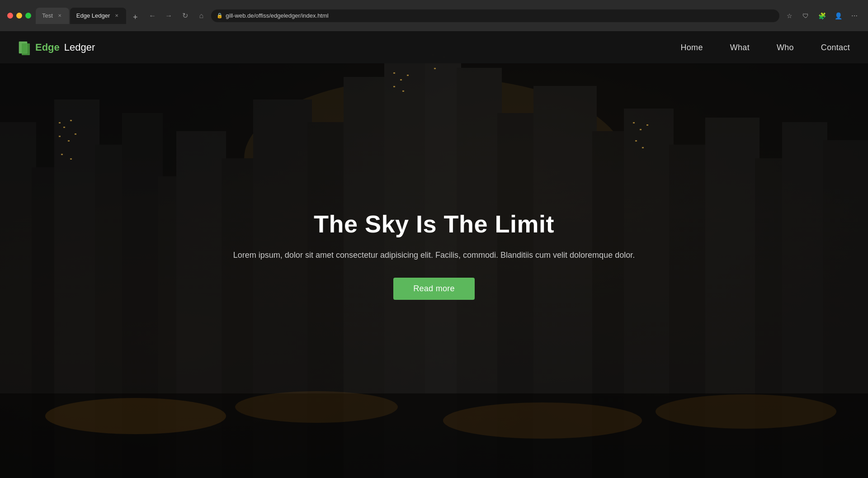 The image size is (868, 478). I want to click on tabs-row: Test ✕ Edge Ledger ✕ +, so click(89, 16).